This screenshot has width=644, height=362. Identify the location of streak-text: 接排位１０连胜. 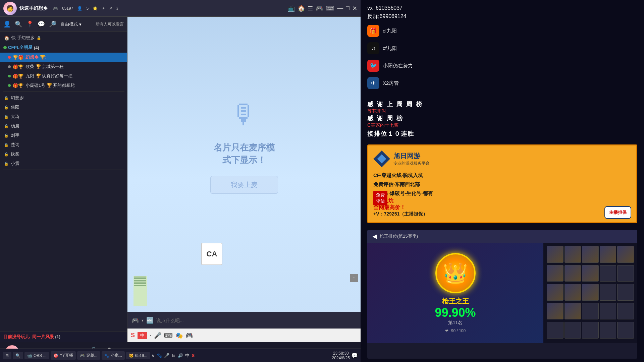
(502, 134).